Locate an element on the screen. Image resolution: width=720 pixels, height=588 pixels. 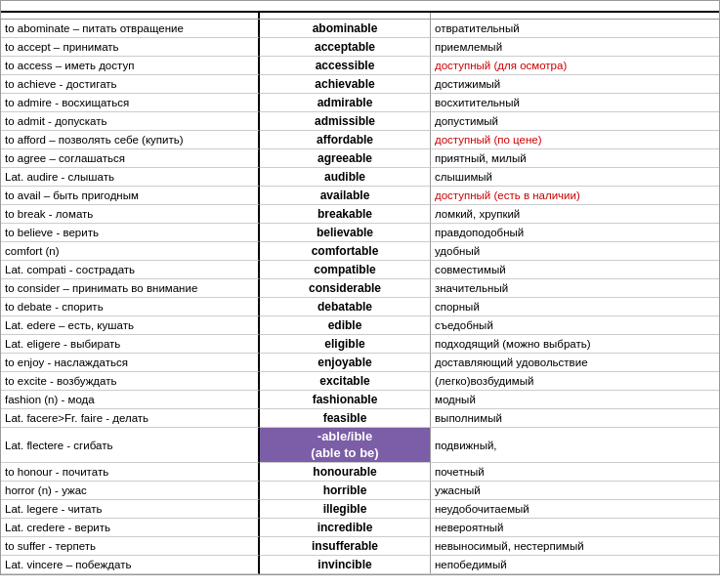
stem-cell: Lat. eligere - выбирать is located at coordinates (131, 344).